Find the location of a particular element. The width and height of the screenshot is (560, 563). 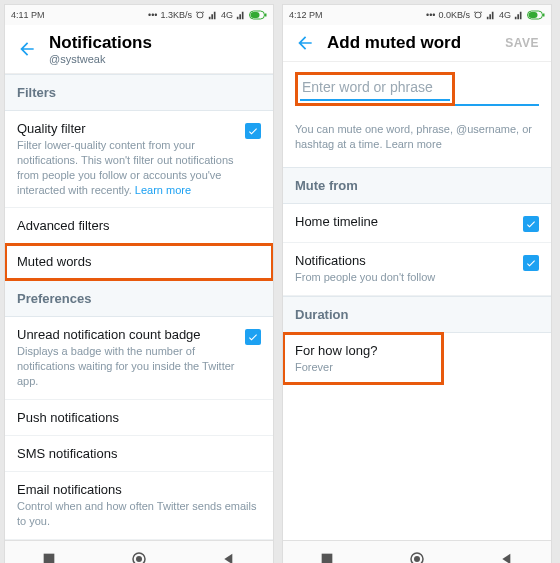

notifications-label: Notifications is located at coordinates (405, 260).